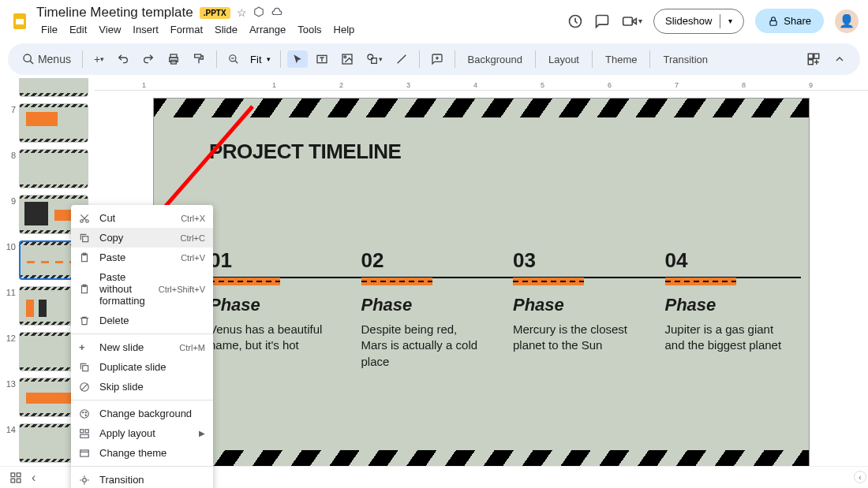 Image resolution: width=868 pixels, height=488 pixels. What do you see at coordinates (85, 367) in the screenshot?
I see `duplicate-icon` at bounding box center [85, 367].